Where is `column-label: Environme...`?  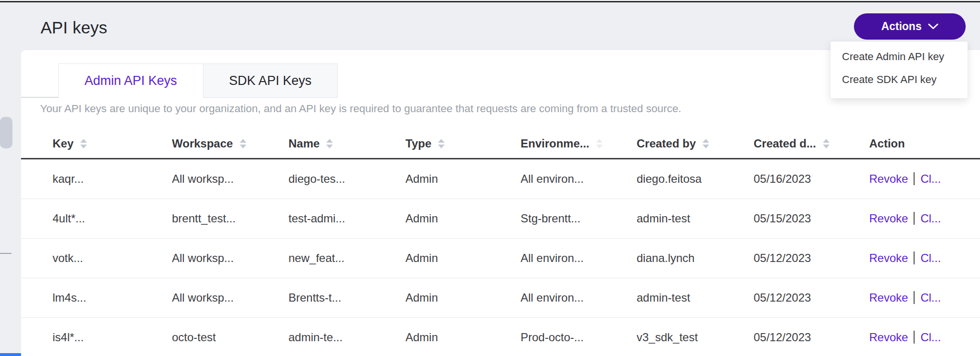 column-label: Environme... is located at coordinates (555, 144).